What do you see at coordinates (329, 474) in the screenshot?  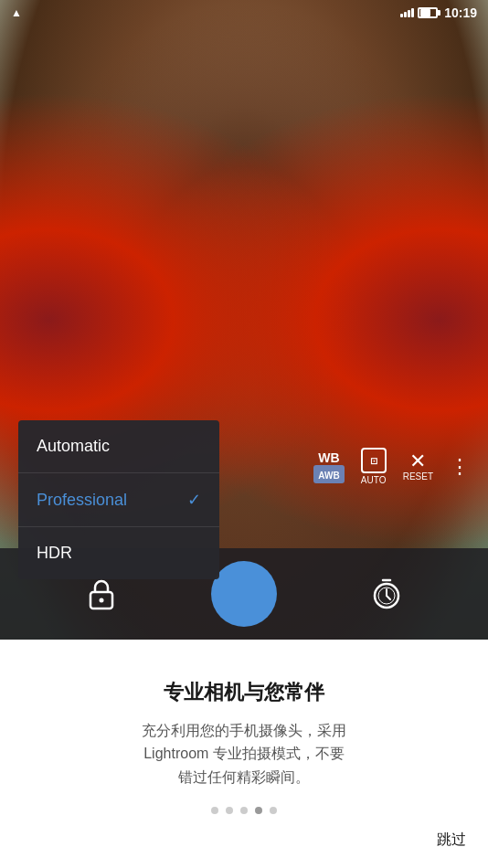 I see `wb-badge: AWB` at bounding box center [329, 474].